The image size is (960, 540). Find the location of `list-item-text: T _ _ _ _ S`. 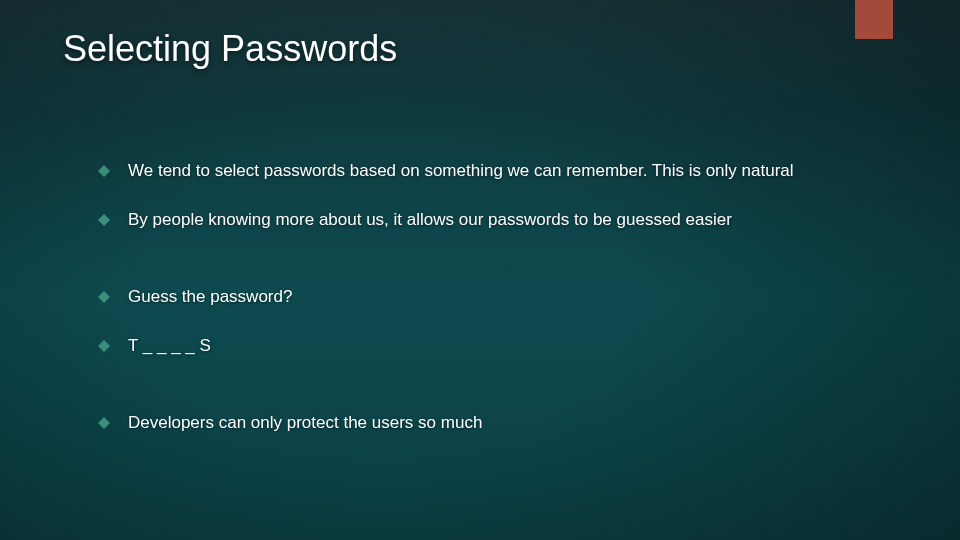

list-item-text: T _ _ _ _ S is located at coordinates (499, 346).